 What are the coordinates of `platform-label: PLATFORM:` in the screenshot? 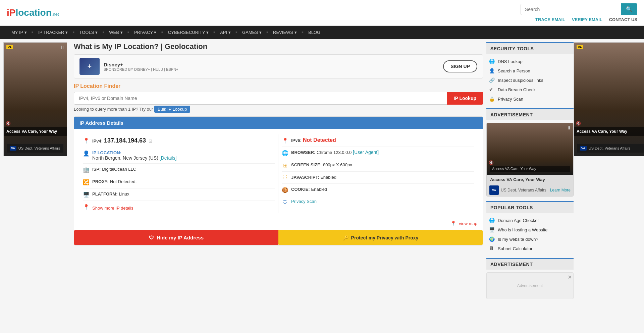 It's located at (105, 194).